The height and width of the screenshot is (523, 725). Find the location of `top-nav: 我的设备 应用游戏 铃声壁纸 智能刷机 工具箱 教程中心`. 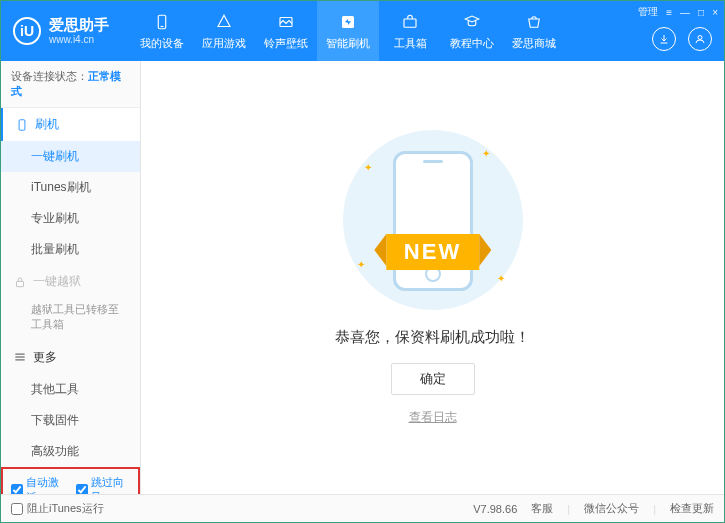

top-nav: 我的设备 应用游戏 铃声壁纸 智能刷机 工具箱 教程中心 is located at coordinates (348, 31).